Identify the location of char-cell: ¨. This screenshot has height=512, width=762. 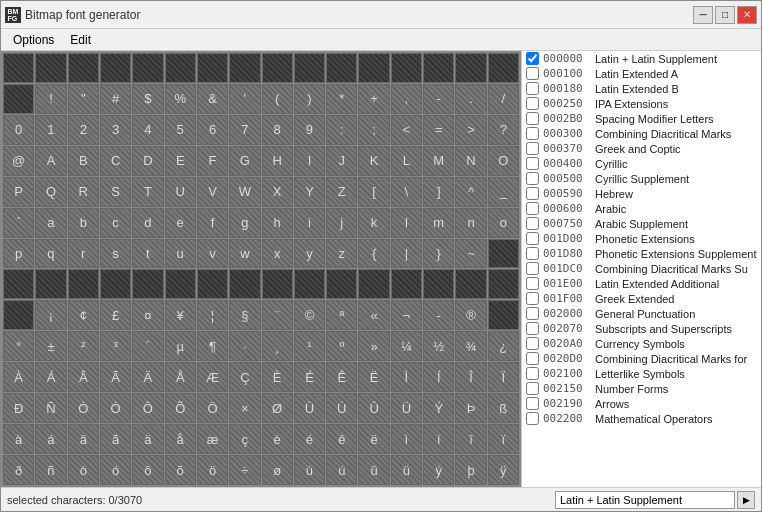
(278, 315).